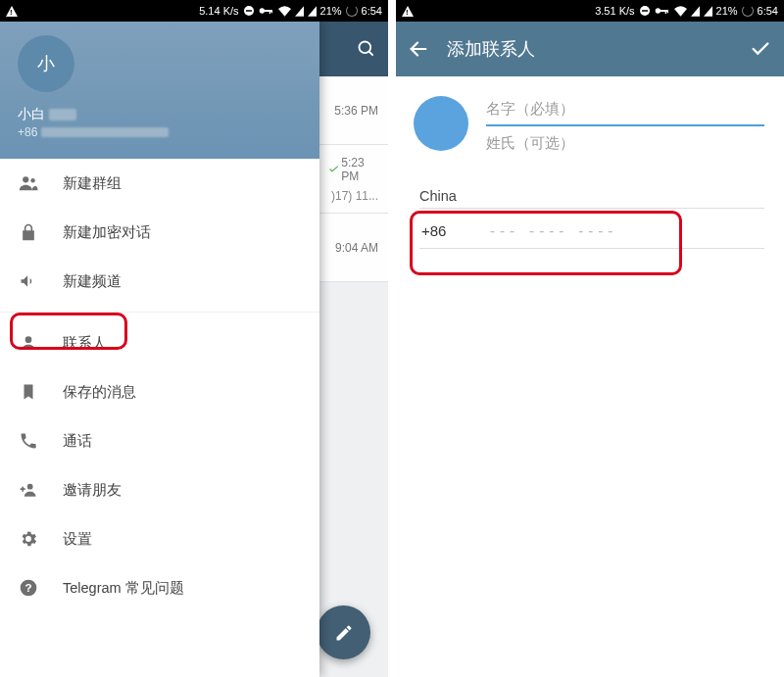  What do you see at coordinates (160, 90) in the screenshot?
I see `drawer-header: 小 小白 +86` at bounding box center [160, 90].